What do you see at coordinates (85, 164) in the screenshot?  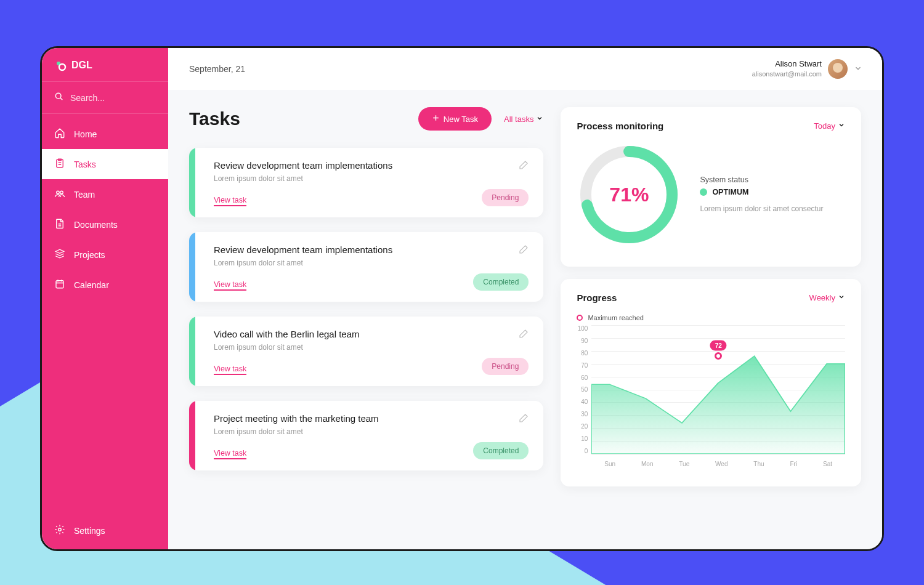 I see `nav-label: Tasks` at bounding box center [85, 164].